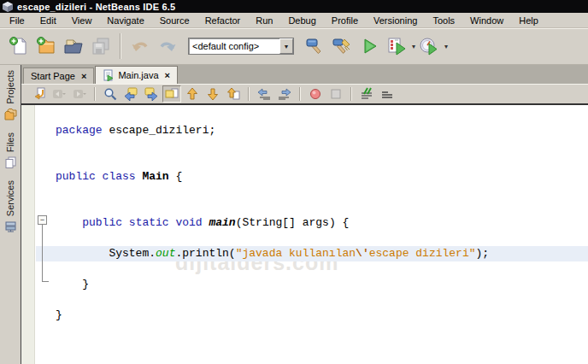 This screenshot has height=364, width=588. Describe the element at coordinates (342, 46) in the screenshot. I see `clean-and-build-project-button` at that location.